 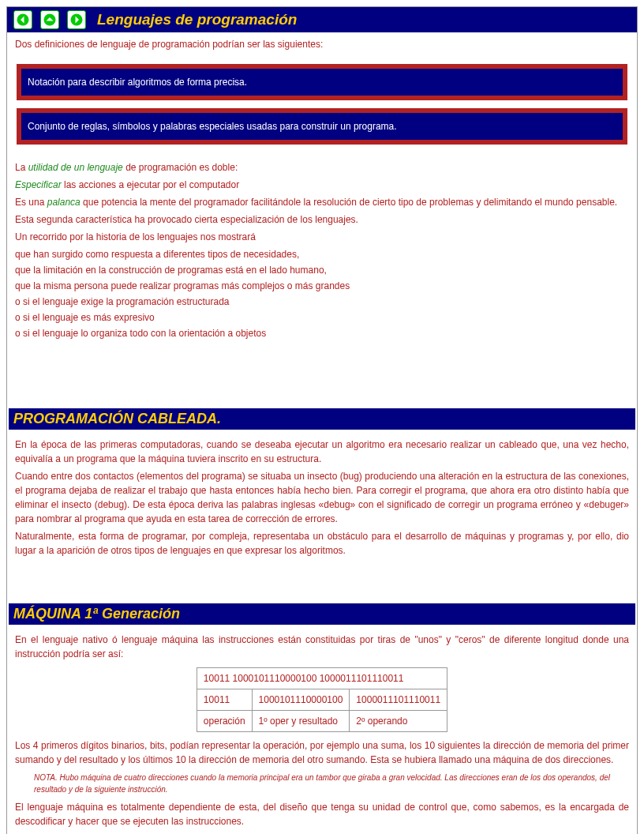 What do you see at coordinates (322, 452) in the screenshot?
I see `cableada-p1: En la época de las primeras computadoras…` at bounding box center [322, 452].